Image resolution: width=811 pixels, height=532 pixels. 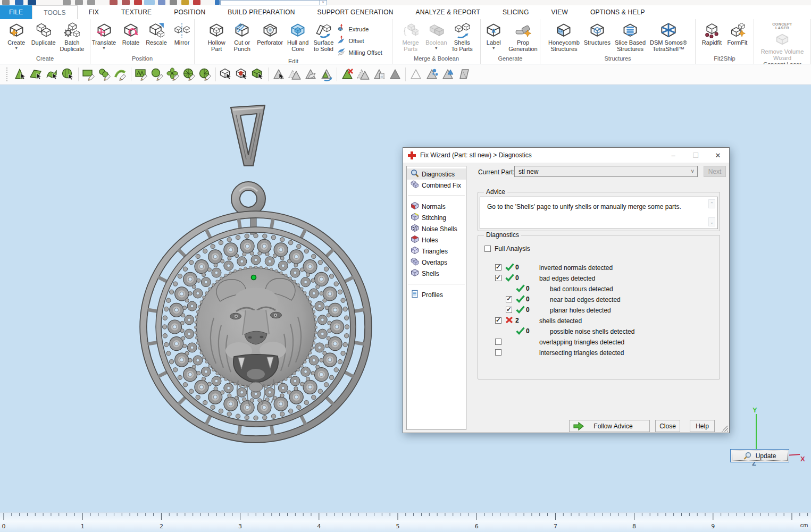 What do you see at coordinates (258, 74) in the screenshot?
I see `select-cube-green-tool` at bounding box center [258, 74].